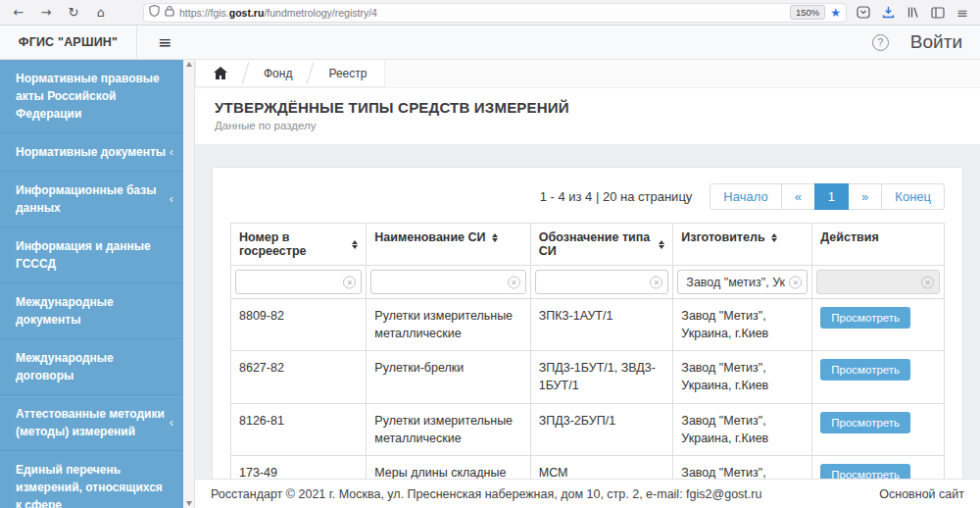  What do you see at coordinates (189, 504) in the screenshot?
I see `scroll-down-icon` at bounding box center [189, 504].